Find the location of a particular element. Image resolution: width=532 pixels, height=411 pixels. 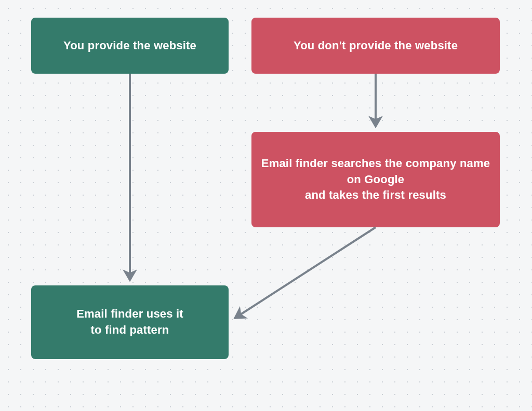

node-label: You don't provide the website is located at coordinates (376, 46).